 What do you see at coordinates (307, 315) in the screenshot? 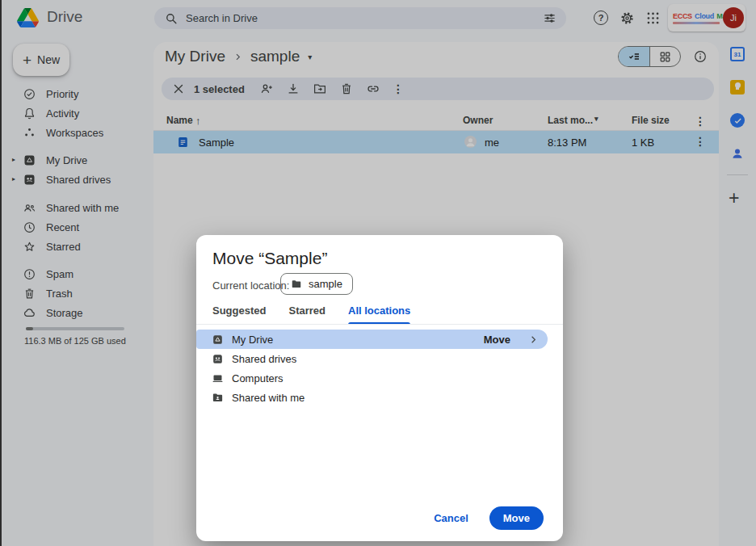
I see `tab-starred: Starred` at bounding box center [307, 315].